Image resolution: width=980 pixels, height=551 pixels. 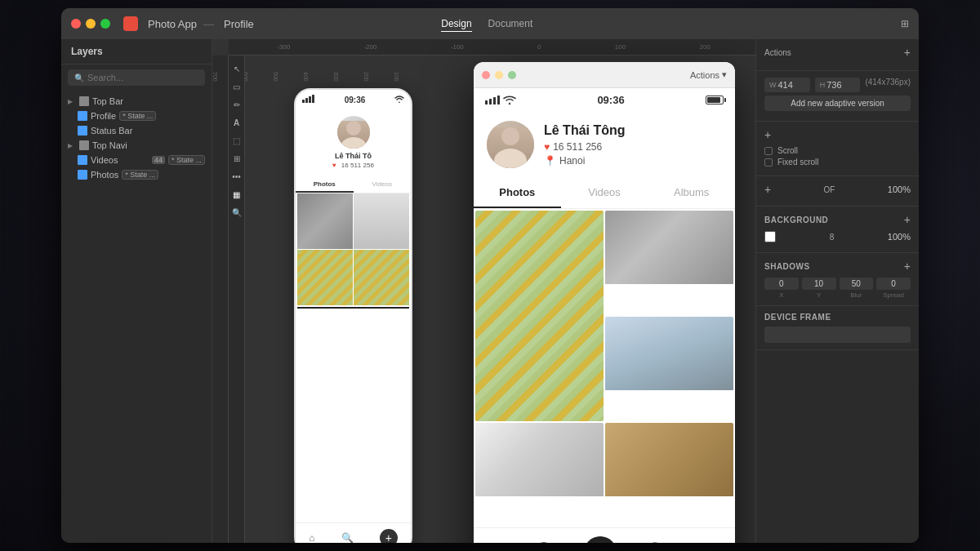 I want to click on search-icon, so click(x=546, y=542).